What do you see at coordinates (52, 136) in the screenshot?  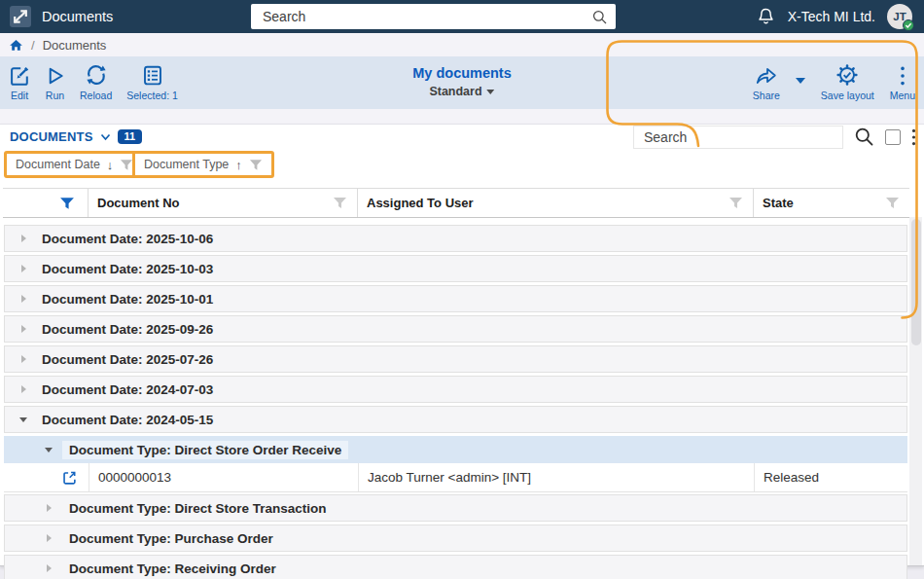 I see `grid-title: DOCUMENTS` at bounding box center [52, 136].